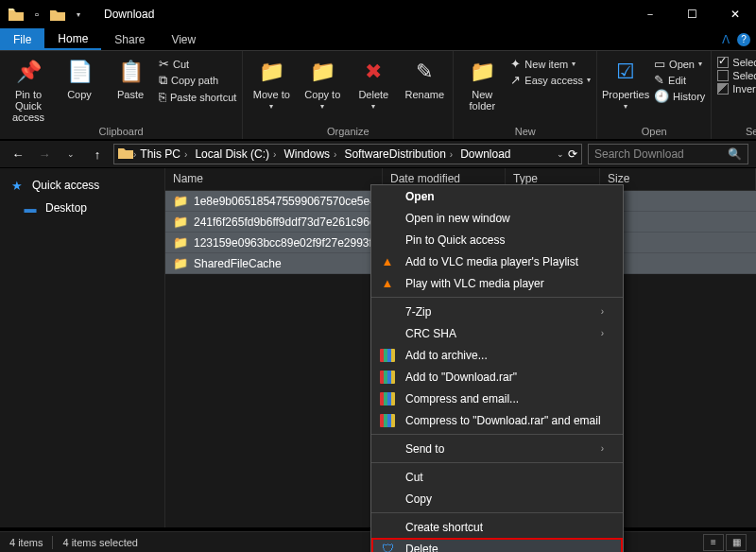 Image resolution: width=756 pixels, height=552 pixels. Describe the element at coordinates (497, 476) in the screenshot. I see `ctx-cut: Cut` at that location.